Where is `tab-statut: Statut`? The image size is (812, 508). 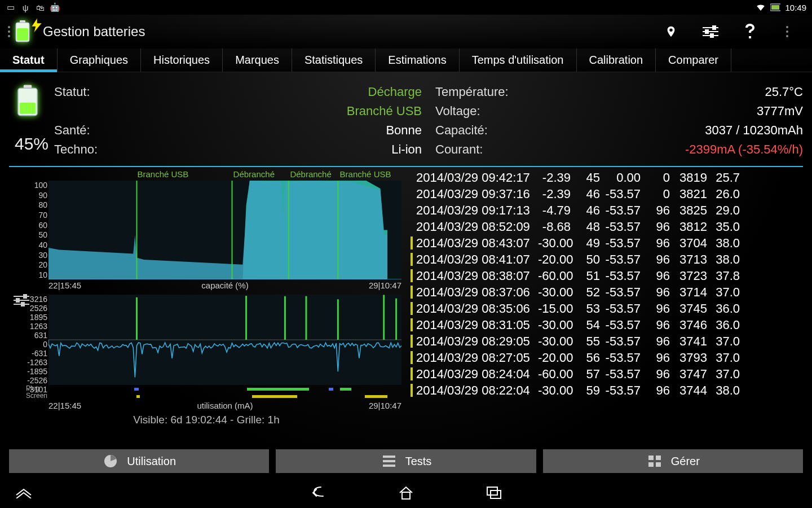 tab-statut: Statut is located at coordinates (29, 60).